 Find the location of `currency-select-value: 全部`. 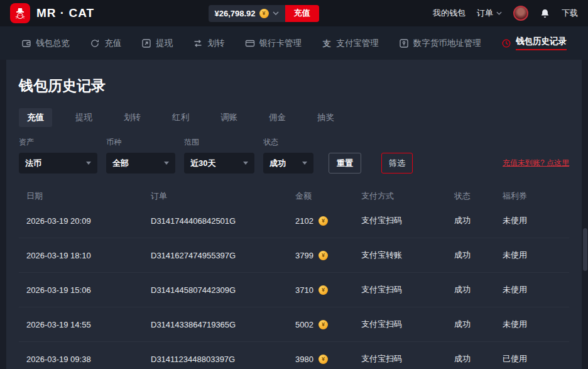

currency-select-value: 全部 is located at coordinates (121, 163).